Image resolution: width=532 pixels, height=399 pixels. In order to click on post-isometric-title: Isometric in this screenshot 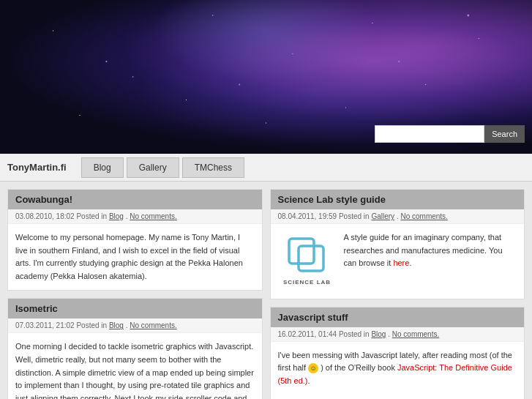, I will do `click(135, 309)`.